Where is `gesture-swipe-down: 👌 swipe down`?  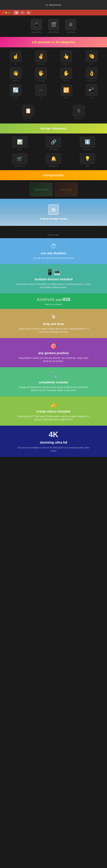
gesture-swipe-down: 👌 swipe down is located at coordinates (91, 75).